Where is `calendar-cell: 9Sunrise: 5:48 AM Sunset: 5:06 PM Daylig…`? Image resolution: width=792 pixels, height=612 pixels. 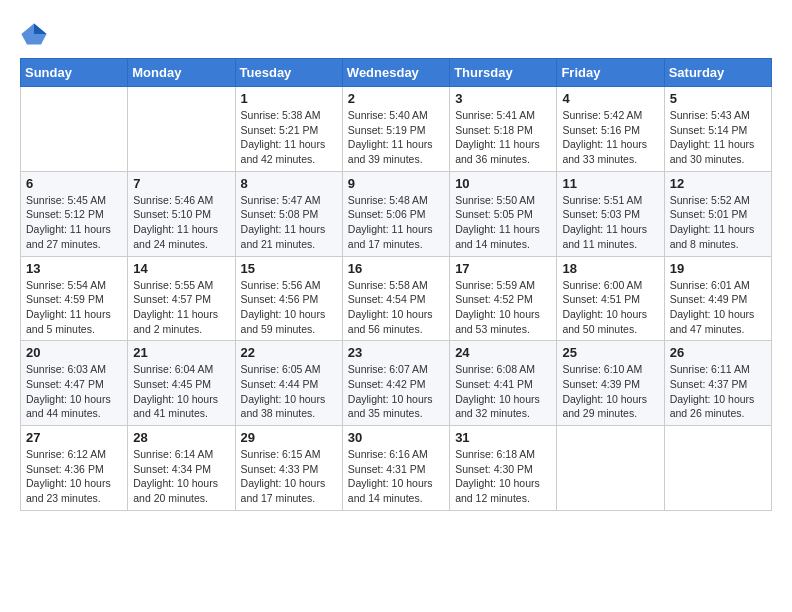 calendar-cell: 9Sunrise: 5:48 AM Sunset: 5:06 PM Daylig… is located at coordinates (396, 214).